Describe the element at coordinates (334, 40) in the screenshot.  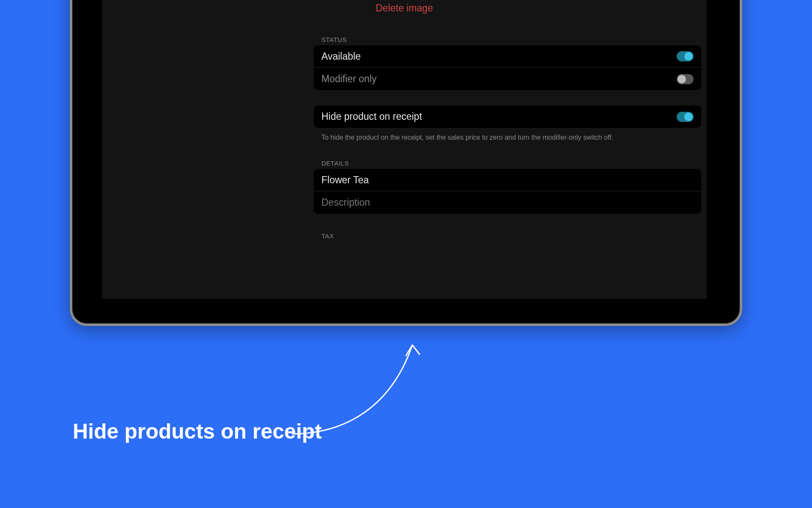
I see `status-section-label: STATUS` at that location.